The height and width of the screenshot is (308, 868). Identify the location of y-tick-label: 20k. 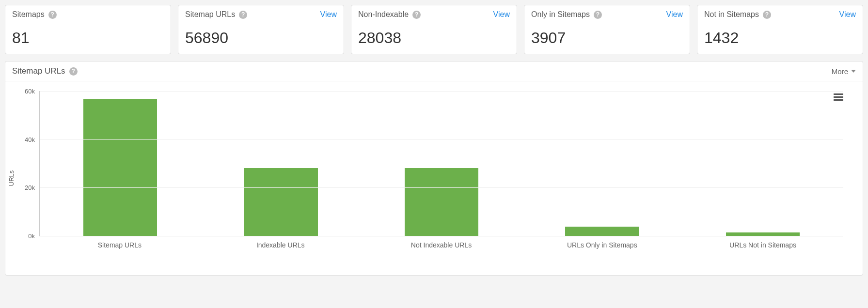
(30, 188).